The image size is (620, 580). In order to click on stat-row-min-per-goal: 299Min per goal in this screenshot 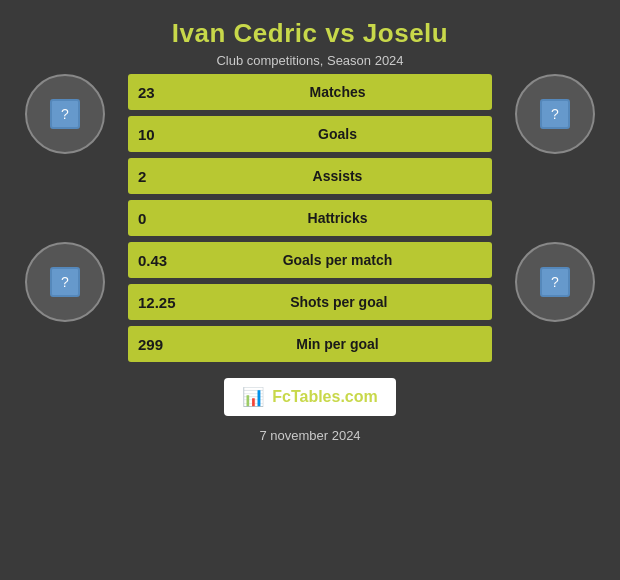, I will do `click(310, 344)`.